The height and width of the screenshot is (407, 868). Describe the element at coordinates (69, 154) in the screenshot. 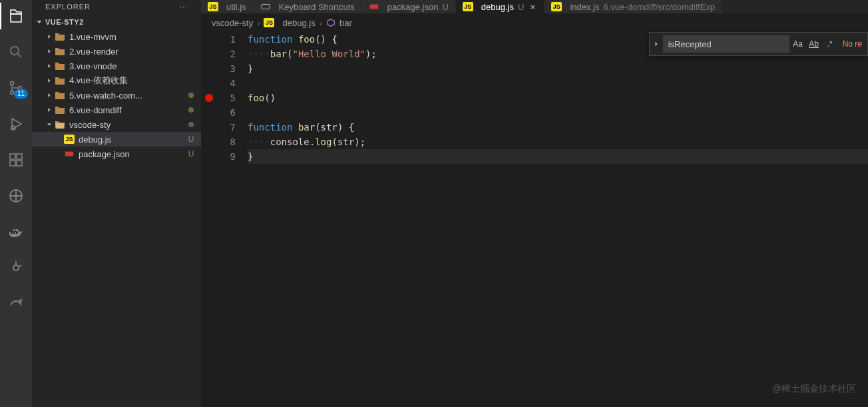

I see `json-icon` at that location.